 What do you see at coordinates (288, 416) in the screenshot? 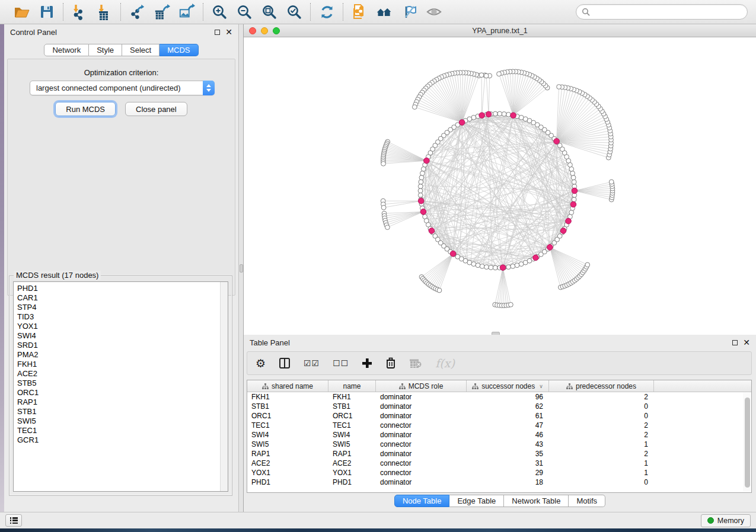
I see `cell-shared-name: ORC1` at bounding box center [288, 416].